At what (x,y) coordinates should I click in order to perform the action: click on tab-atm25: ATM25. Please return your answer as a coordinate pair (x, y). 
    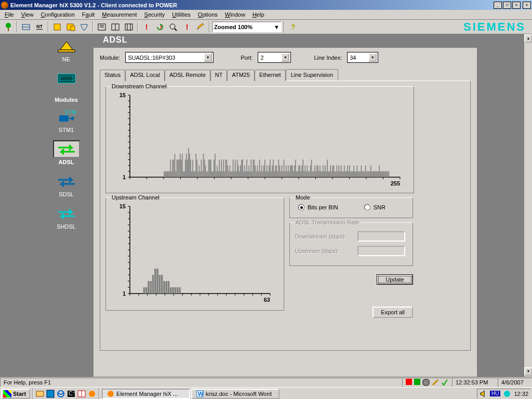
    Looking at the image, I should click on (241, 75).